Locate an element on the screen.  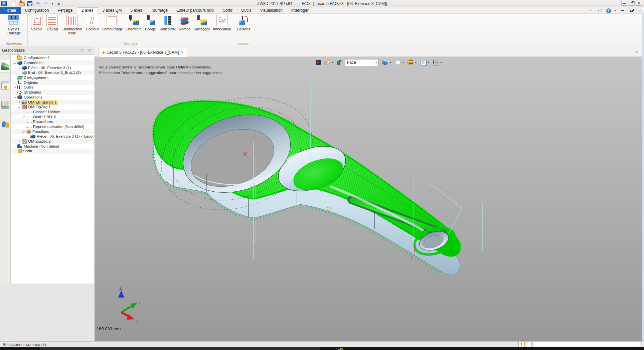
customize-icon: ▾ is located at coordinates (52, 4).